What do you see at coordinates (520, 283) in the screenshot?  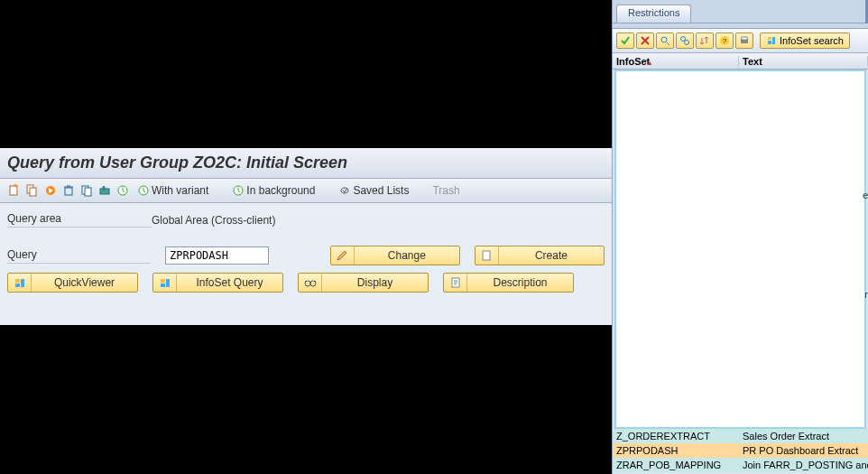 I see `description-label: Description` at bounding box center [520, 283].